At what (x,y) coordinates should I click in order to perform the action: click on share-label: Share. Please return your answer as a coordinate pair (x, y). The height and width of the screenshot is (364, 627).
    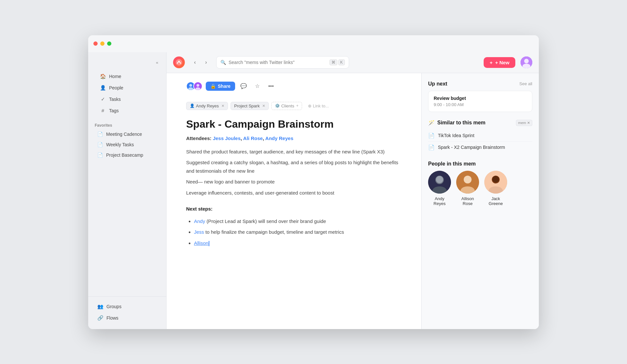
    Looking at the image, I should click on (224, 86).